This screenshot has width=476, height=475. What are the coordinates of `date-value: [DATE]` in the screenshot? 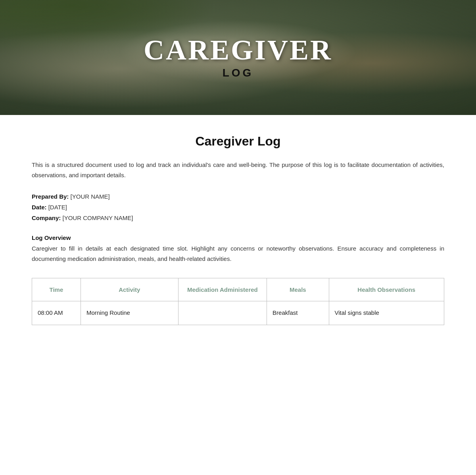 It's located at (58, 207).